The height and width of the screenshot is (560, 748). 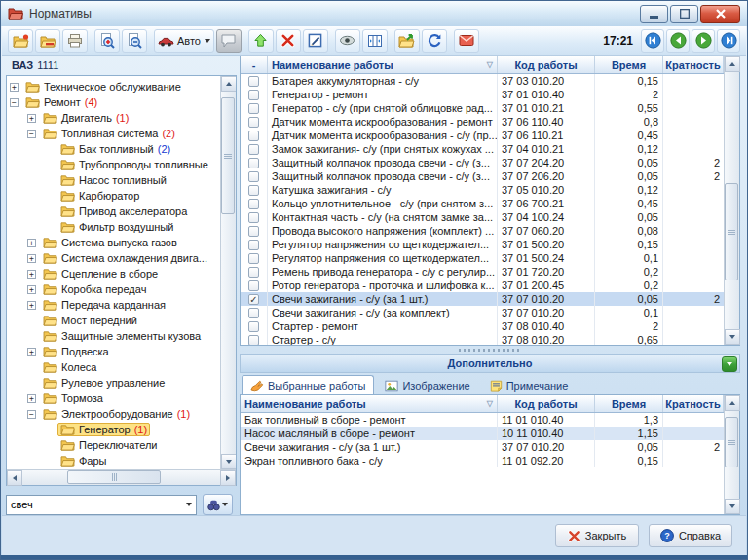 I want to click on tree-item: Генератор(1), so click(x=113, y=429).